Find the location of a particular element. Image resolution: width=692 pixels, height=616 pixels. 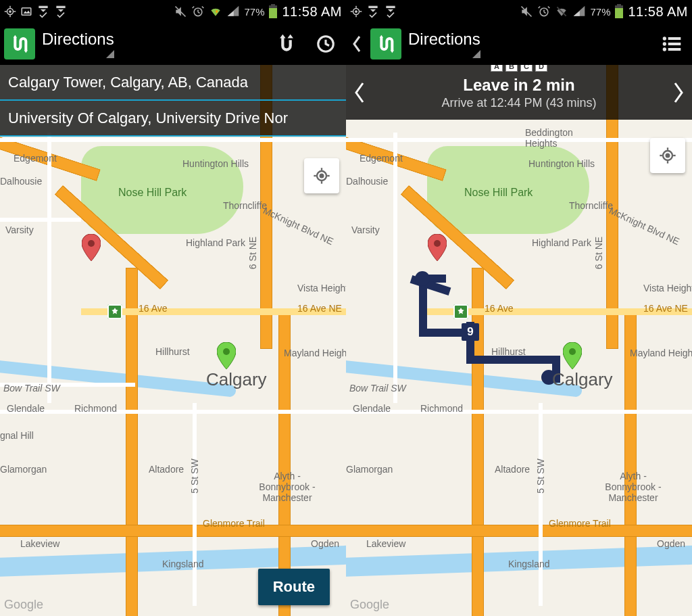

dropdown-triangle-icon is located at coordinates (110, 54).